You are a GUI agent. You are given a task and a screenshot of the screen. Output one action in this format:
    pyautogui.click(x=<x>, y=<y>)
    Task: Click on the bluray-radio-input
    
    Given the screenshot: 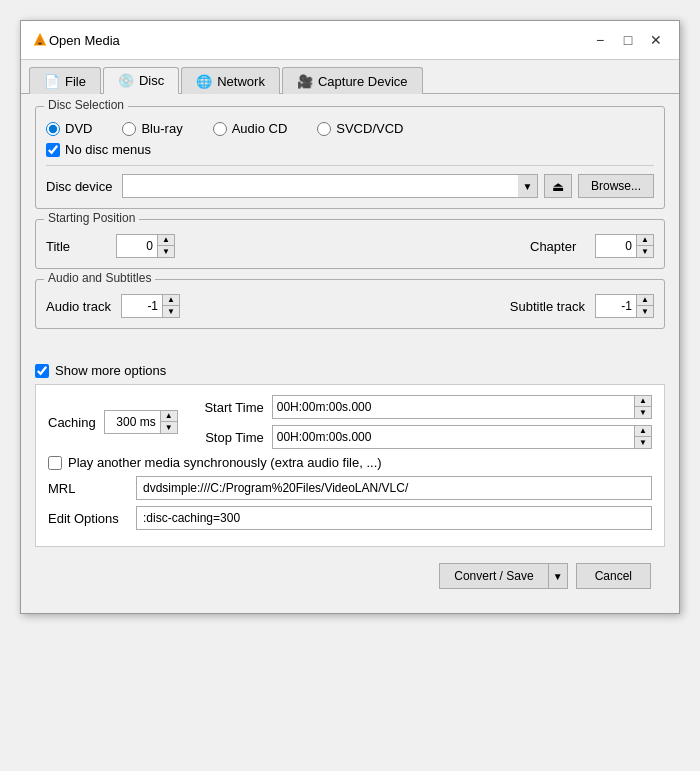 What is the action you would take?
    pyautogui.click(x=129, y=129)
    